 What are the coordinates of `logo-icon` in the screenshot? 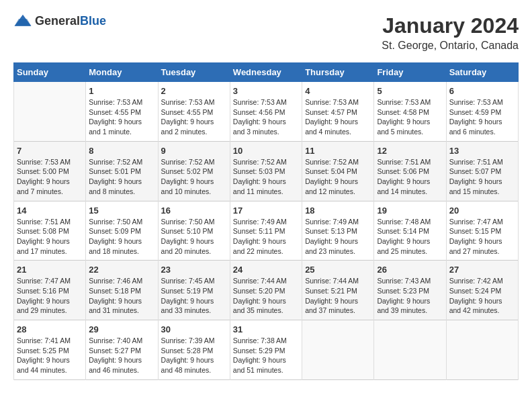 It's located at (23, 21).